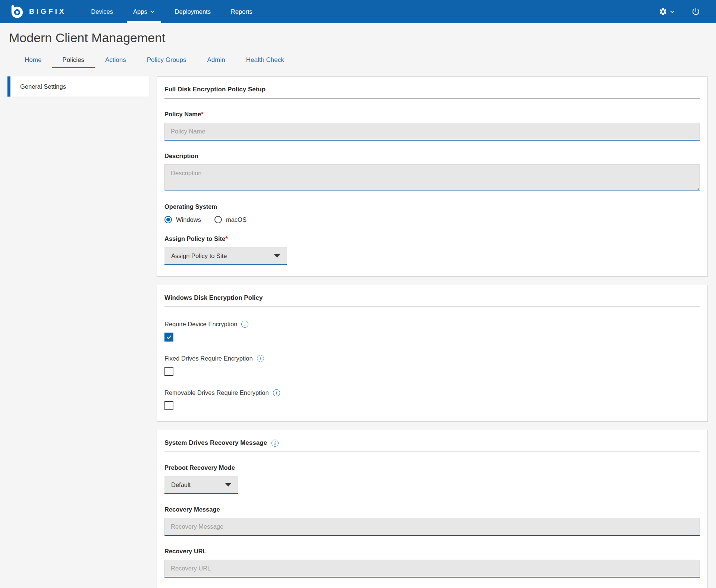 The width and height of the screenshot is (716, 588). I want to click on tab-policies: Policies, so click(73, 62).